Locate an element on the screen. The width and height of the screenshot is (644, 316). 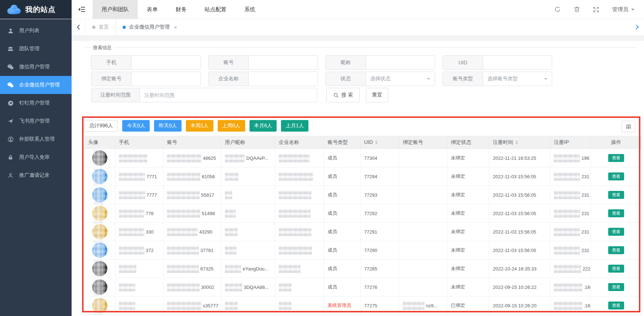
search-button: 搜 索 is located at coordinates (343, 95).